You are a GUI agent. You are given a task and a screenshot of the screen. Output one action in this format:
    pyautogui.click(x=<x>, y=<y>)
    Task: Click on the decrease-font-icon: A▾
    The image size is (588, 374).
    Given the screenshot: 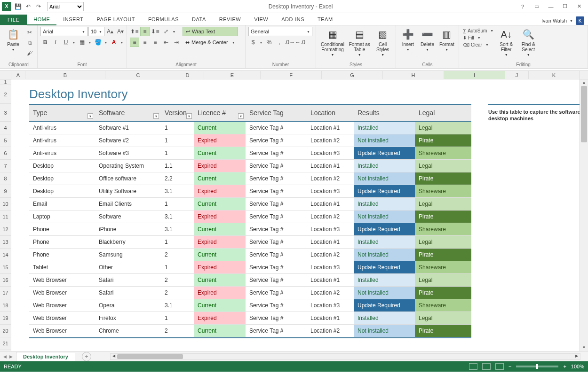 What is the action you would take?
    pyautogui.click(x=120, y=31)
    